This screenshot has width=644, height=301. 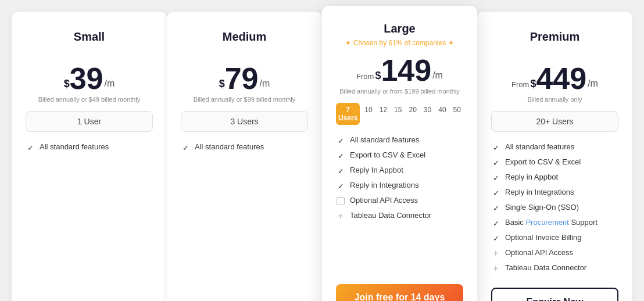 I want to click on user-tab-large-7: 50, so click(x=457, y=114).